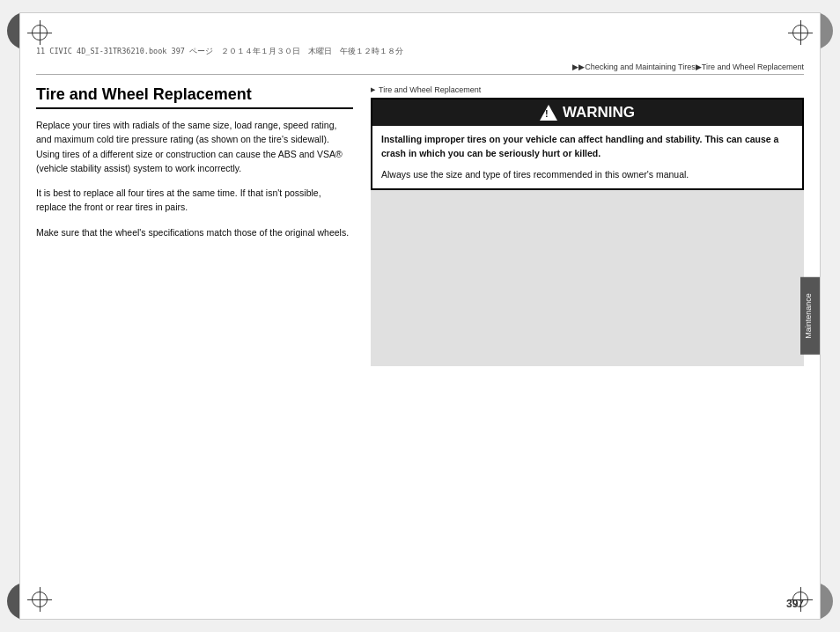 The image size is (840, 632). Describe the element at coordinates (420, 69) in the screenshot. I see `breadcrumb: ▶▶Checking and Maintaining Tires▶Tire an…` at that location.